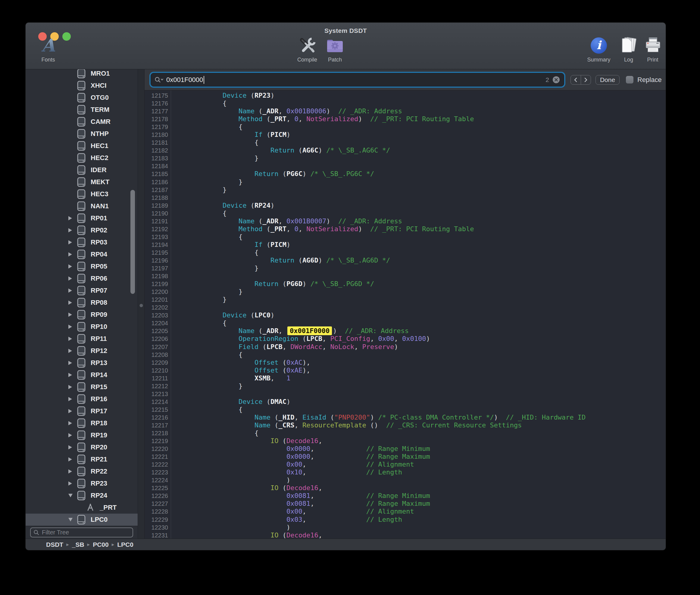 This screenshot has height=595, width=700. What do you see at coordinates (55, 544) in the screenshot?
I see `breadcrumb-item-dsdt: DSDT` at bounding box center [55, 544].